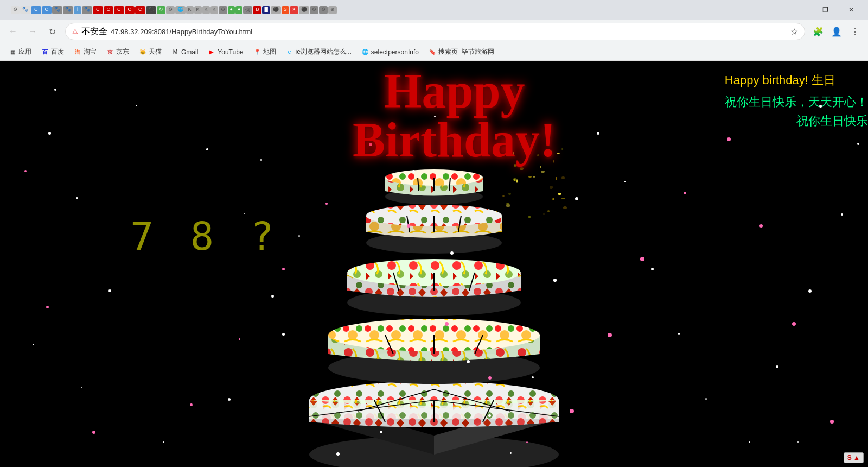  I want to click on bookmark-gmail: M Gmail, so click(184, 52).